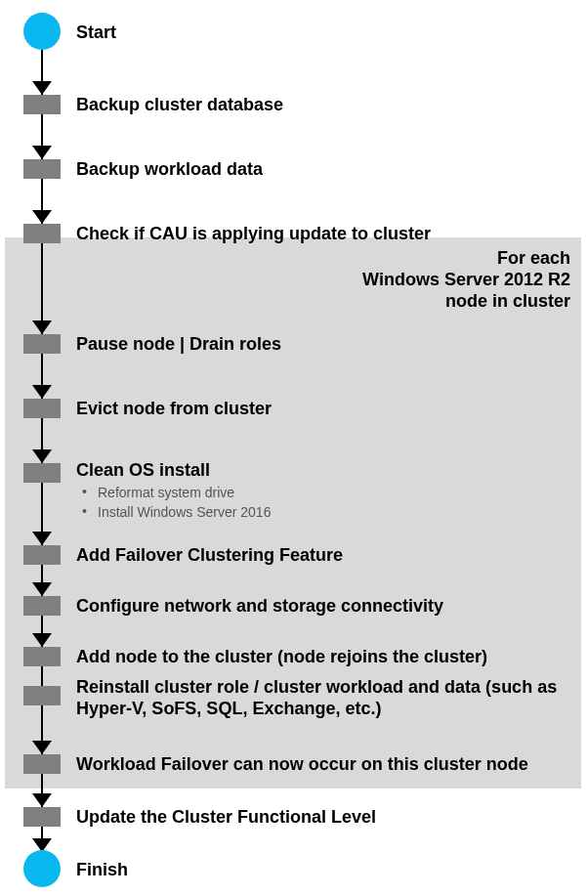 The image size is (588, 896). I want to click on step-label: Configure network and storage connectivi…, so click(260, 606).